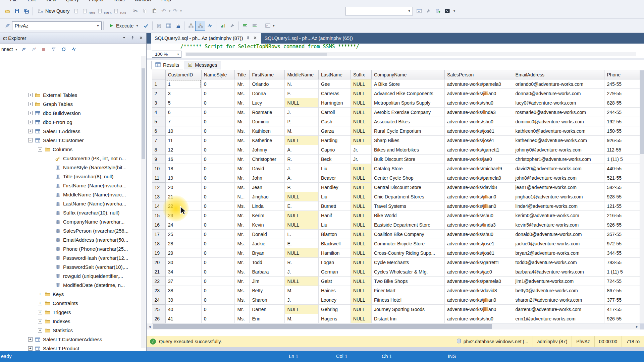 This screenshot has width=644, height=362. I want to click on row-number: 16, so click(159, 225).